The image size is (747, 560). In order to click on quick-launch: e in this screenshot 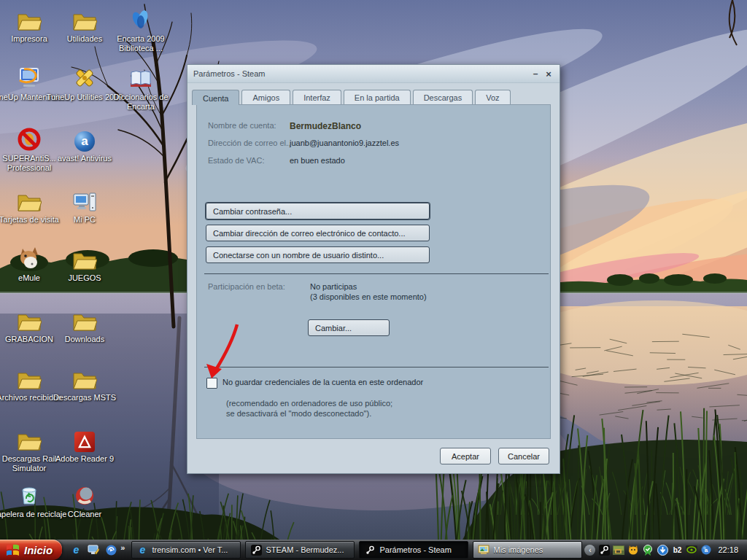, I will do `click(93, 550)`.